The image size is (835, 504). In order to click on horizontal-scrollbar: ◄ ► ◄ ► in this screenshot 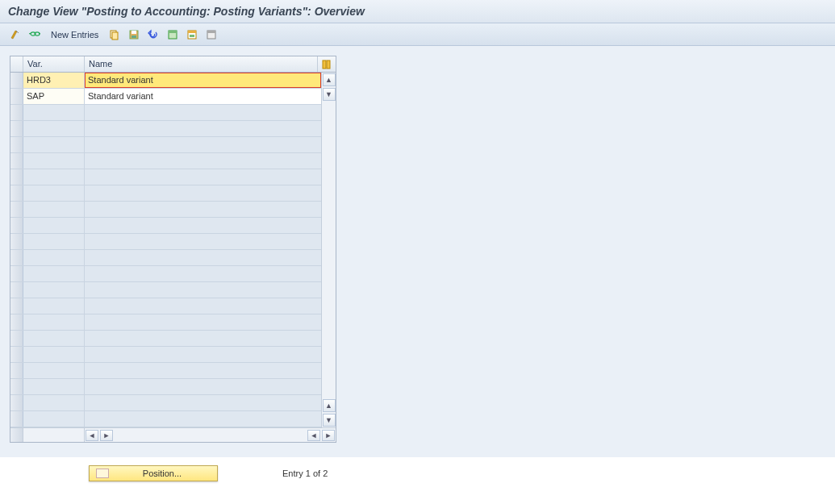, I will do `click(173, 435)`.